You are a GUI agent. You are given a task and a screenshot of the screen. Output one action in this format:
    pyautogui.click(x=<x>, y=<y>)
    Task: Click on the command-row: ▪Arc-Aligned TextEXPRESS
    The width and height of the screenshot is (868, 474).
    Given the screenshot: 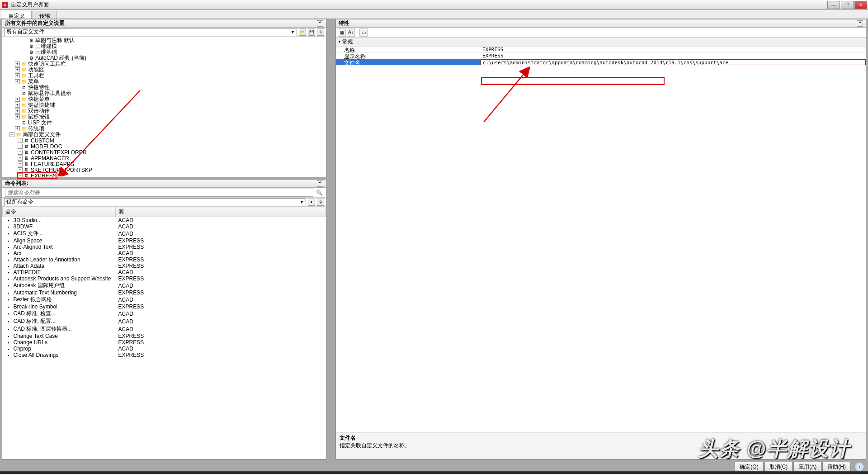 What is the action you would take?
    pyautogui.click(x=165, y=247)
    